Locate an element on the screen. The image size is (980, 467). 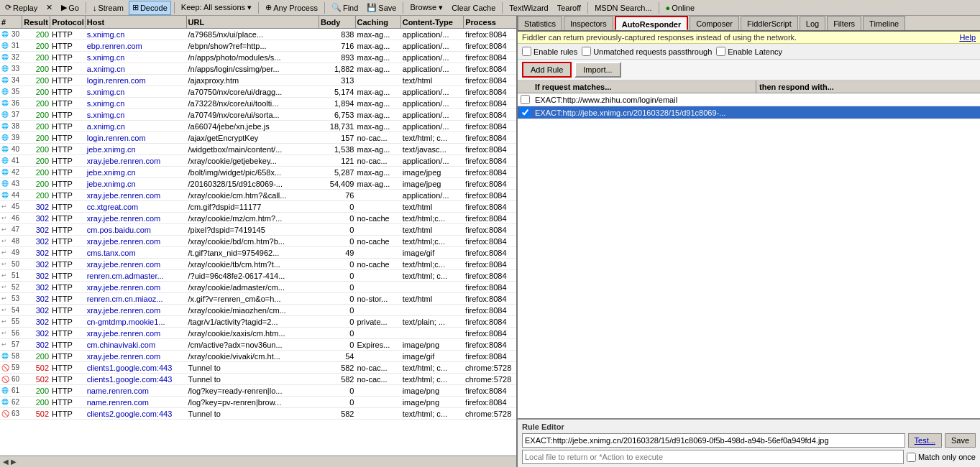
add-rule-button: Add Rule is located at coordinates (546, 70).